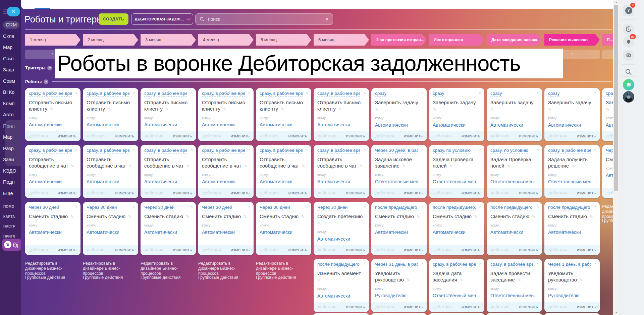  Describe the element at coordinates (454, 265) in the screenshot. I see `robot-when-link: сразу, в рабочее врем...` at that location.